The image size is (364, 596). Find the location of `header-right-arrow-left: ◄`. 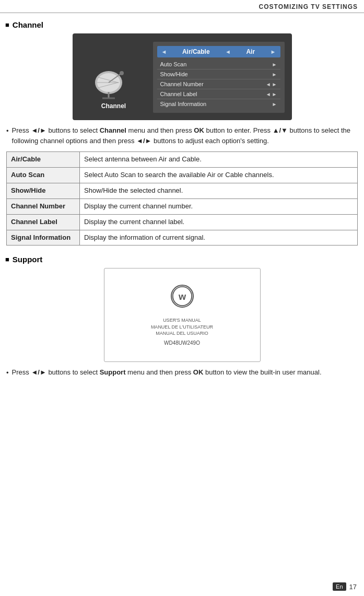

header-right-arrow-left: ◄ is located at coordinates (228, 52).